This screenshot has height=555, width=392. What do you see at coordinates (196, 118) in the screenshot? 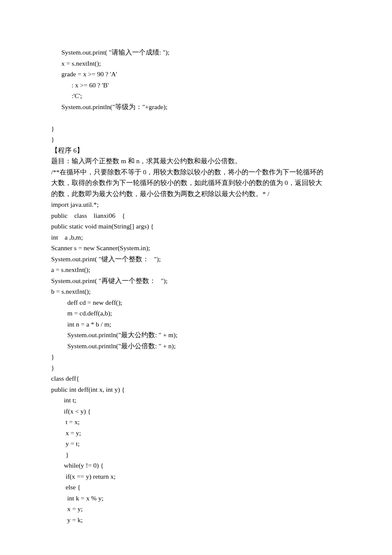
I see `code-line` at bounding box center [196, 118].